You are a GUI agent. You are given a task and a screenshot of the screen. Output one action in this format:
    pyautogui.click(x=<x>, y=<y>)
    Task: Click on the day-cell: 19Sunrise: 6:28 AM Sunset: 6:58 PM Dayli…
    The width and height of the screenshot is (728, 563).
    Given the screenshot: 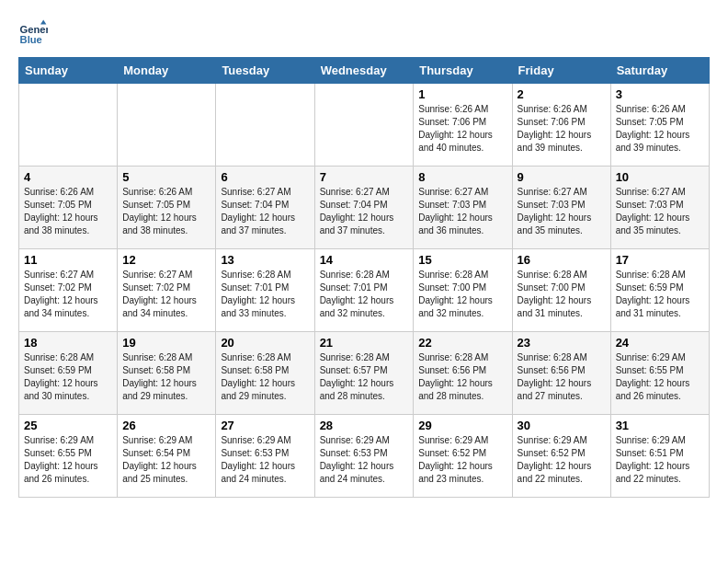 What is the action you would take?
    pyautogui.click(x=167, y=373)
    